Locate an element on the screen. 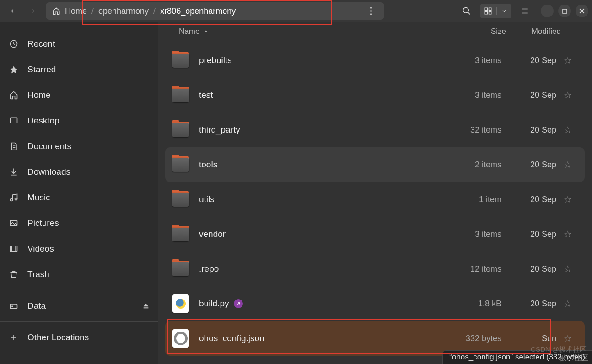  sidebar-item-trash: Trash is located at coordinates (79, 274).